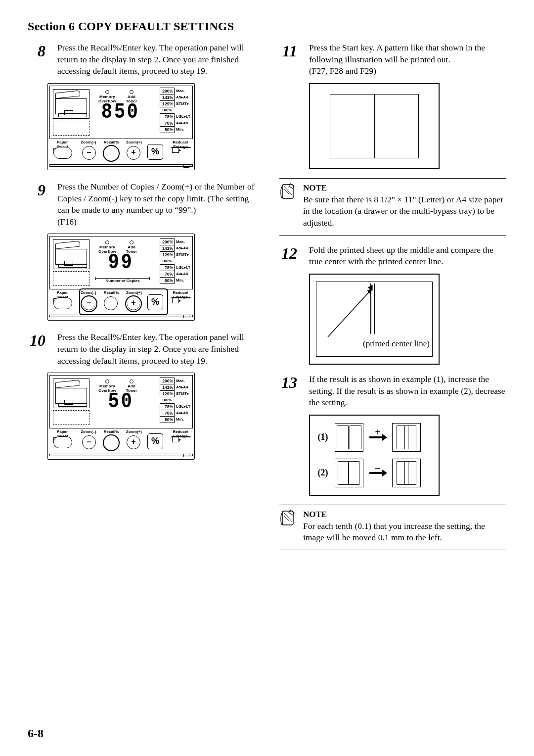 The width and height of the screenshot is (534, 756). I want to click on pattern-illustration, so click(374, 126).